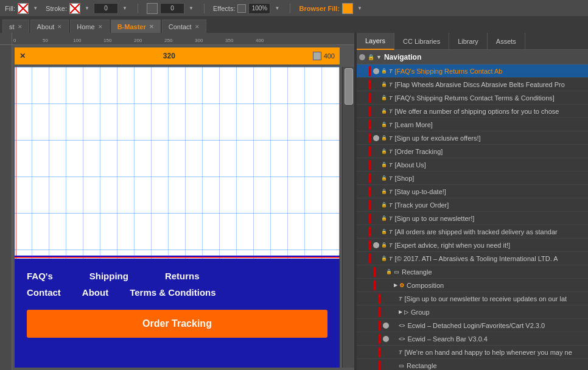  What do you see at coordinates (384, 205) in the screenshot?
I see `layer-lock-10: 🔒` at bounding box center [384, 205].